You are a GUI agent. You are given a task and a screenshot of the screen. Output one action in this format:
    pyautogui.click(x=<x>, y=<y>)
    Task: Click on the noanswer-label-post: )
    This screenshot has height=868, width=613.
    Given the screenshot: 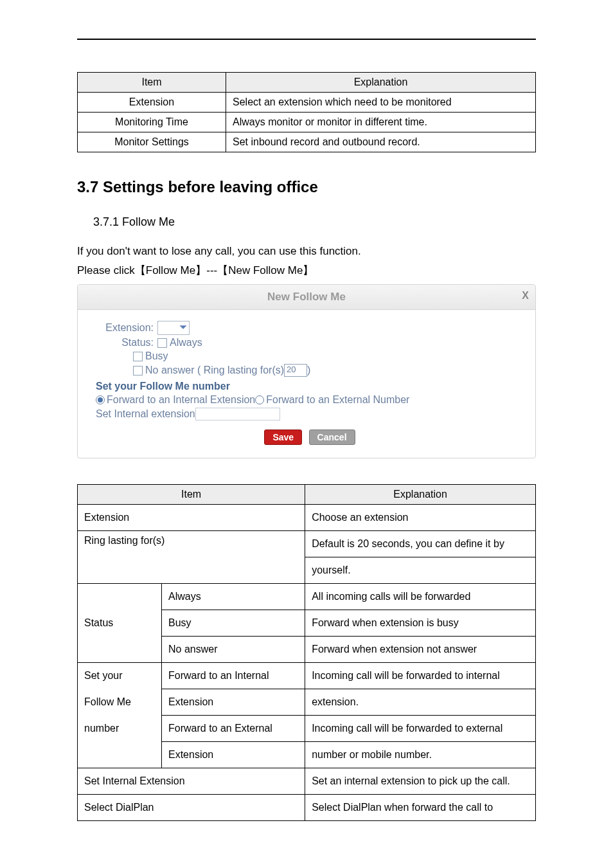 What is the action you would take?
    pyautogui.click(x=308, y=370)
    